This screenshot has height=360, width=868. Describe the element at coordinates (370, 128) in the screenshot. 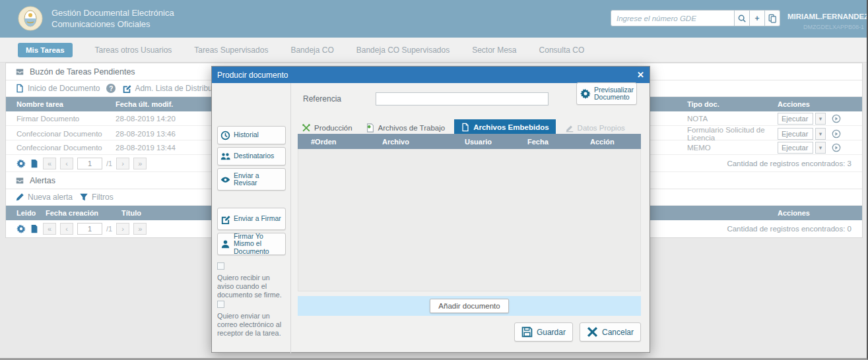

I see `file-green-dot-icon` at that location.